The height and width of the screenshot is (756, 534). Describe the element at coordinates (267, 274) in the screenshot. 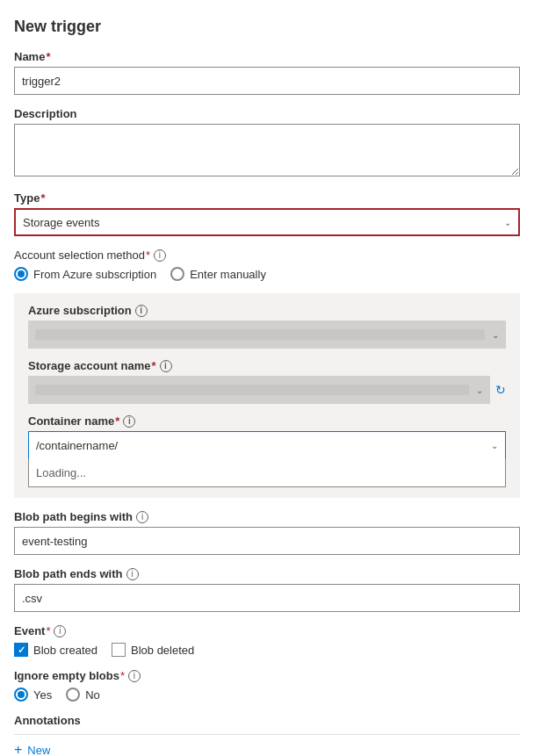

I see `account-selection-radio-group: From Azure subscription Enter manually` at that location.